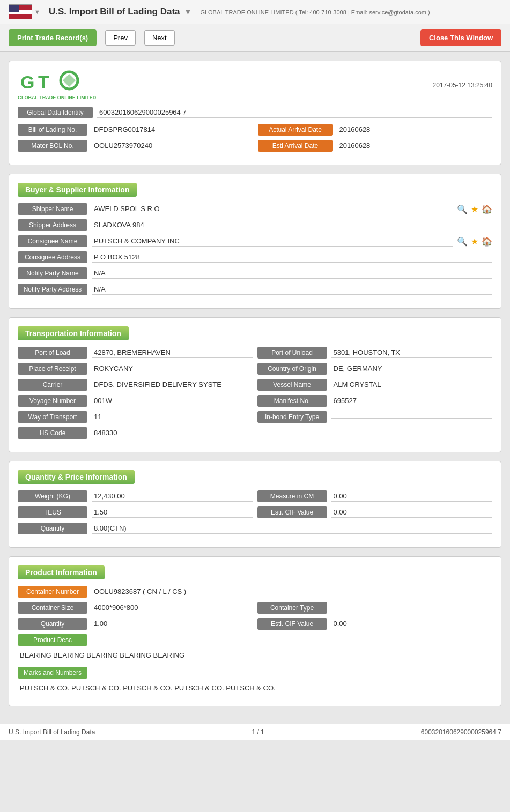  Describe the element at coordinates (375, 624) in the screenshot. I see `product-esti-cif-group: Esti. CIF Value 0.00` at that location.